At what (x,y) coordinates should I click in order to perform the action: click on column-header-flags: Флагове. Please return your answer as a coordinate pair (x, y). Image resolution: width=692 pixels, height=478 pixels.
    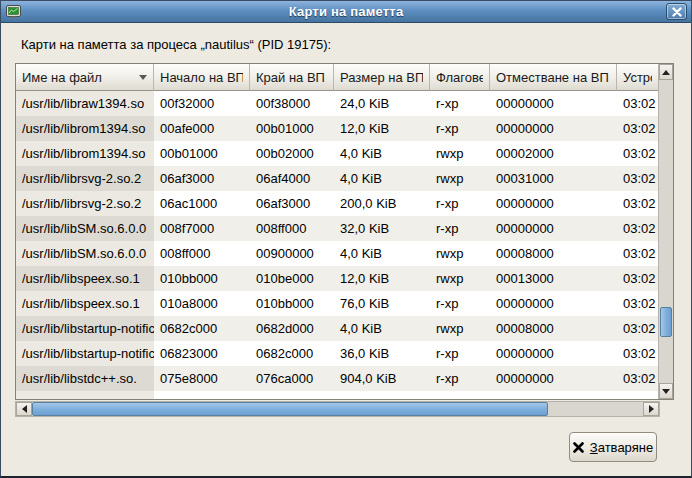
    Looking at the image, I should click on (460, 78).